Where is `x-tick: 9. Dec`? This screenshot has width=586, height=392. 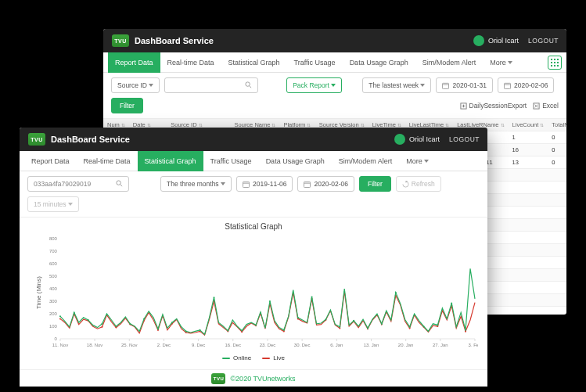
x-tick: 9. Dec is located at coordinates (199, 345).